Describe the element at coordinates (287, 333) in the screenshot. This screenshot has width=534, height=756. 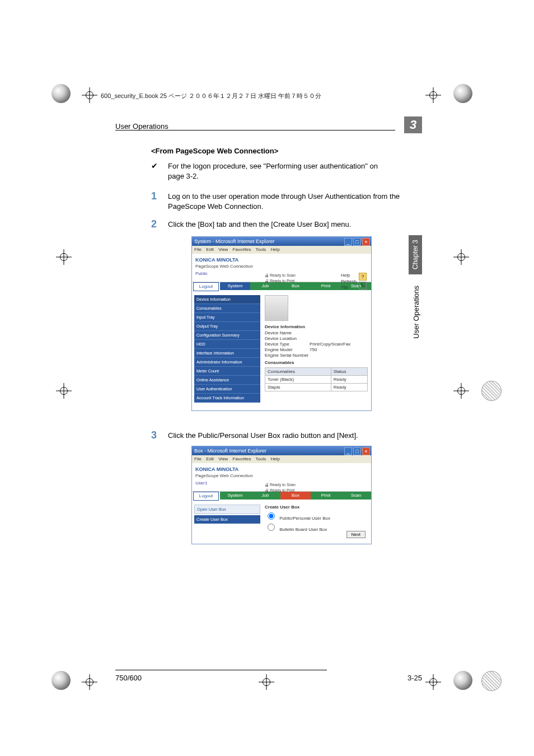
I see `label: Device Name` at that location.